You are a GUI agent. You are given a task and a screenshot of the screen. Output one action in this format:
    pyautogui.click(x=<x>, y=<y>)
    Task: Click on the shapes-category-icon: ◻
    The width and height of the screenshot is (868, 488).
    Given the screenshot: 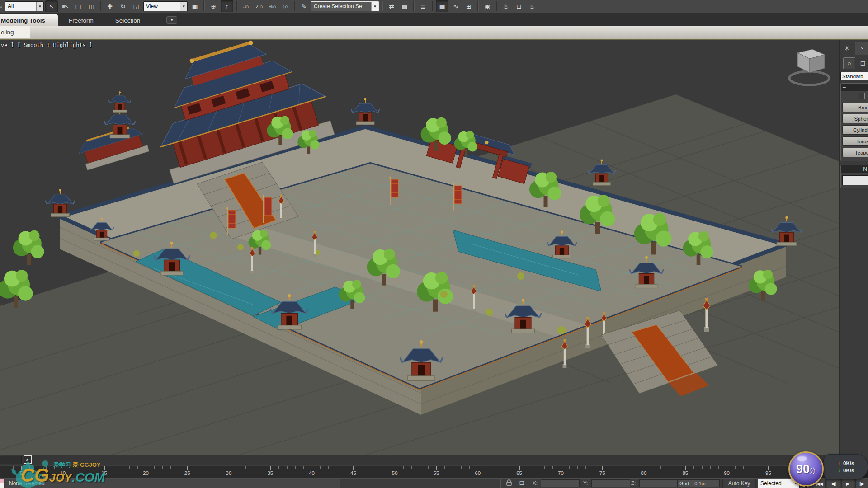 What is the action you would take?
    pyautogui.click(x=863, y=63)
    